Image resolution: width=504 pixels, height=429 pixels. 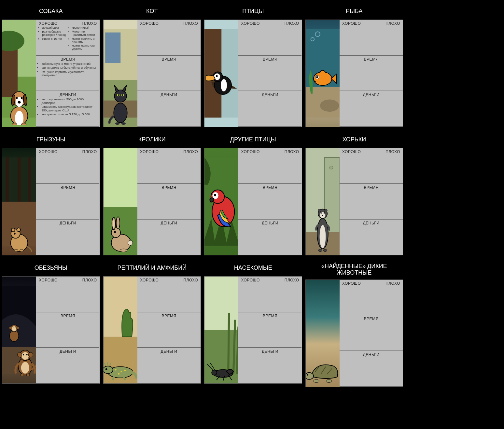 What do you see at coordinates (221, 330) in the screenshot?
I see `illustration-cricket` at bounding box center [221, 330].